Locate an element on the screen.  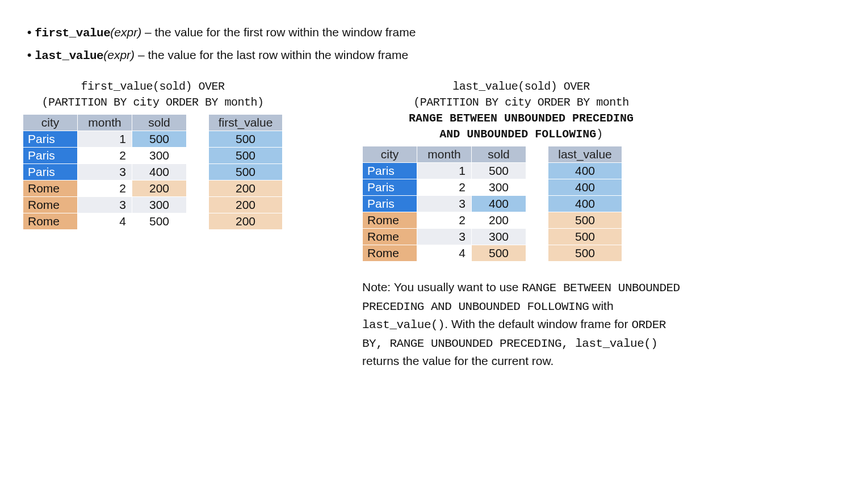
note-text: returns the value for the current row. is located at coordinates (458, 361).